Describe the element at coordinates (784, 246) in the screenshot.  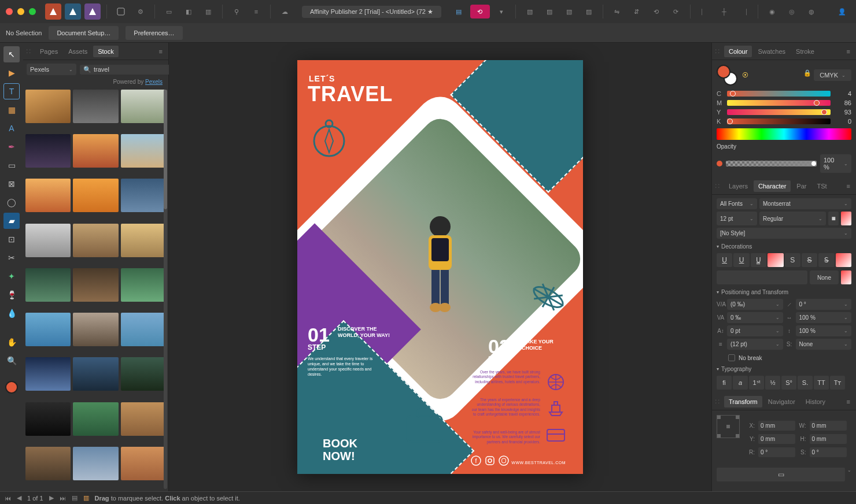
I see `decorations-section: Decorations` at that location.